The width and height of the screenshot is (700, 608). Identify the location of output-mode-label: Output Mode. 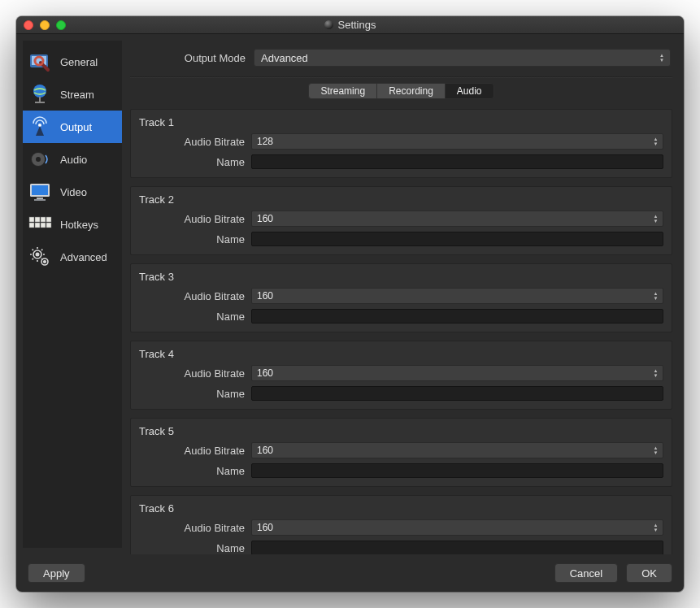
(189, 59).